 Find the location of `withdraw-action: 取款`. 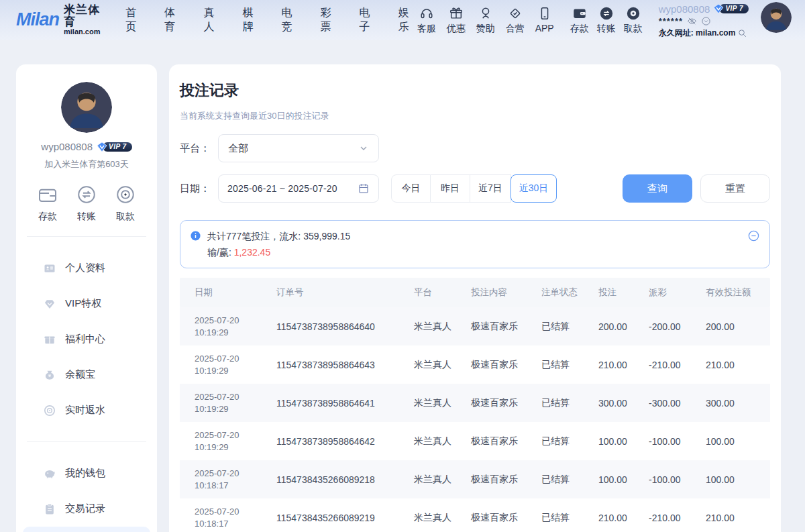

withdraw-action: 取款 is located at coordinates (125, 203).